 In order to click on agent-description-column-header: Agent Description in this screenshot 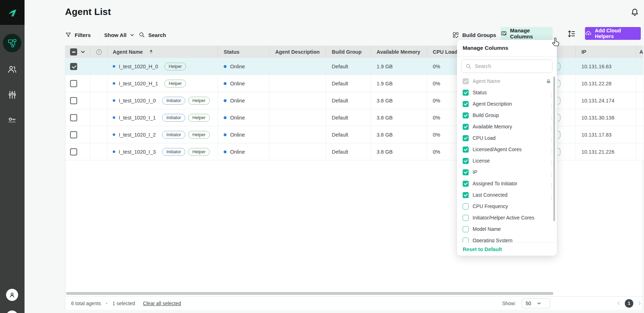, I will do `click(298, 52)`.